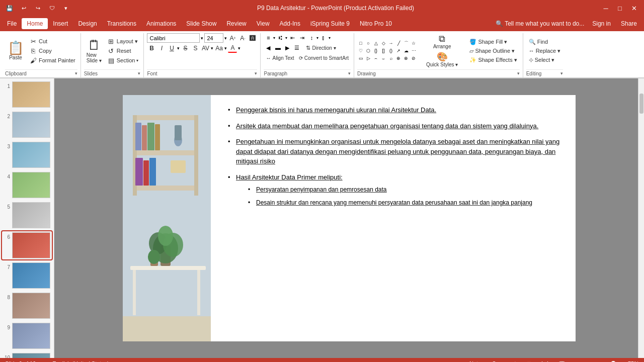 The height and width of the screenshot is (362, 644). Describe the element at coordinates (232, 48) in the screenshot. I see `font-color-button: A` at that location.